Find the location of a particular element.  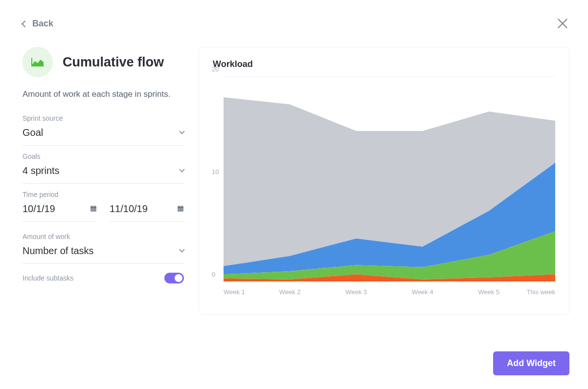

chart-y-tick: 10 is located at coordinates (215, 172).